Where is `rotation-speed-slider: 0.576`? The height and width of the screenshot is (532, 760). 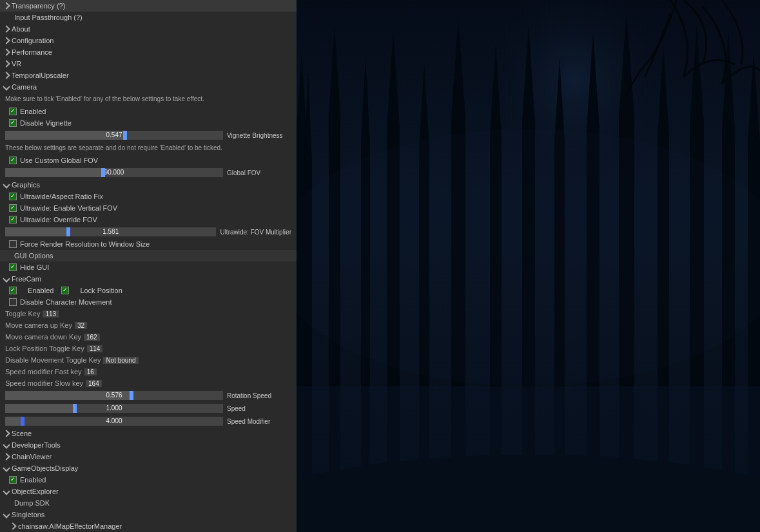
rotation-speed-slider: 0.576 is located at coordinates (114, 395).